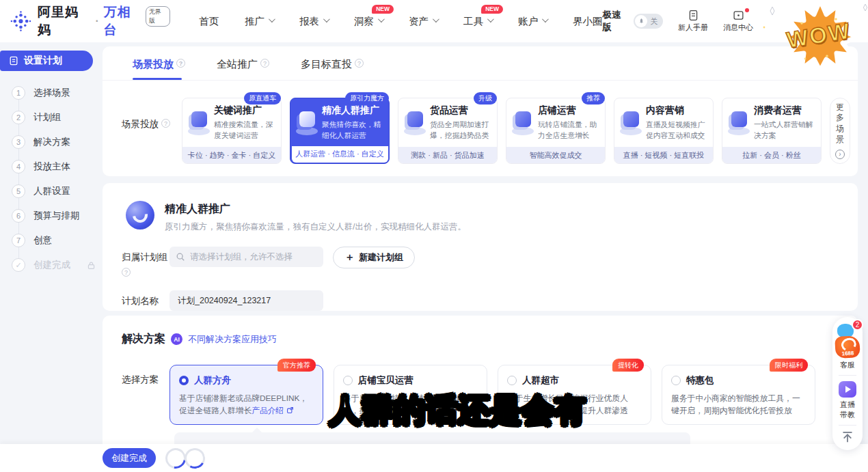 This screenshot has height=472, width=868. I want to click on step-number: 4, so click(18, 167).